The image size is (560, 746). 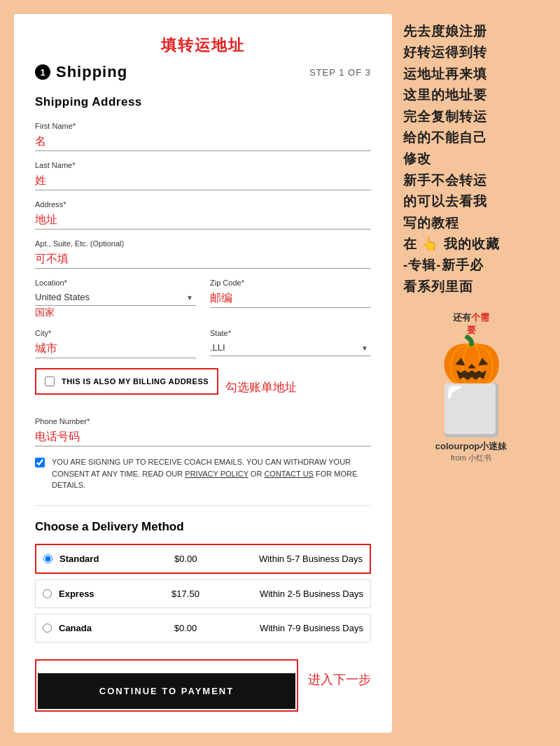 What do you see at coordinates (203, 102) in the screenshot?
I see `shipping-address-title: Shipping Address` at bounding box center [203, 102].